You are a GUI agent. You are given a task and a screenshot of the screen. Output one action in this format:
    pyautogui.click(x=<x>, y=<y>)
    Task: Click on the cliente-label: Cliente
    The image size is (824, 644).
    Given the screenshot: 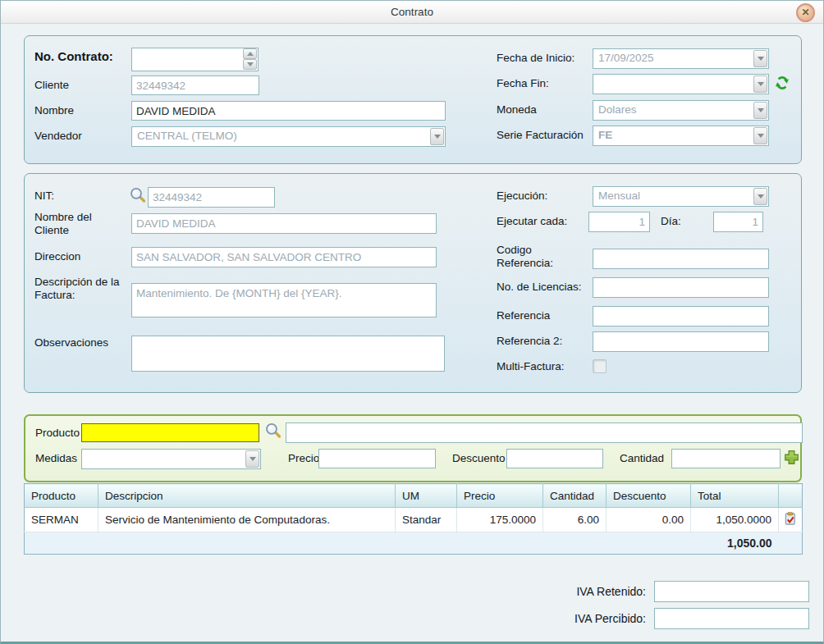 What is the action you would take?
    pyautogui.click(x=52, y=85)
    